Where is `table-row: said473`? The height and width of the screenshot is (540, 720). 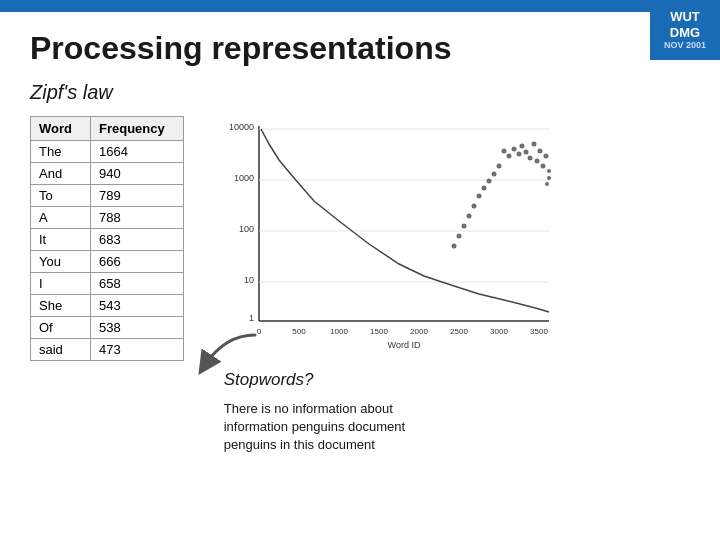
table-row: said473 is located at coordinates (108, 350).